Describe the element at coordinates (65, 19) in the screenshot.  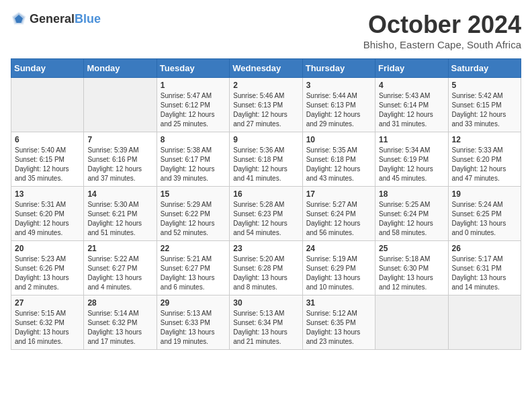
I see `logo-general-text: GeneralBlue` at that location.